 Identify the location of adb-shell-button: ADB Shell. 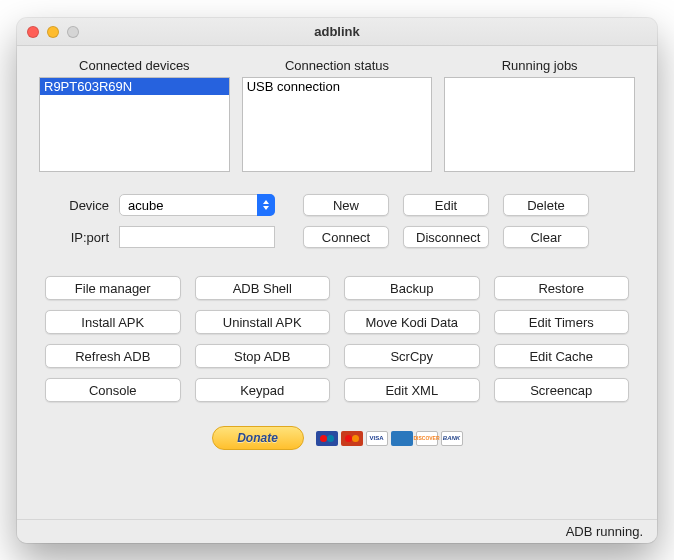
(263, 288).